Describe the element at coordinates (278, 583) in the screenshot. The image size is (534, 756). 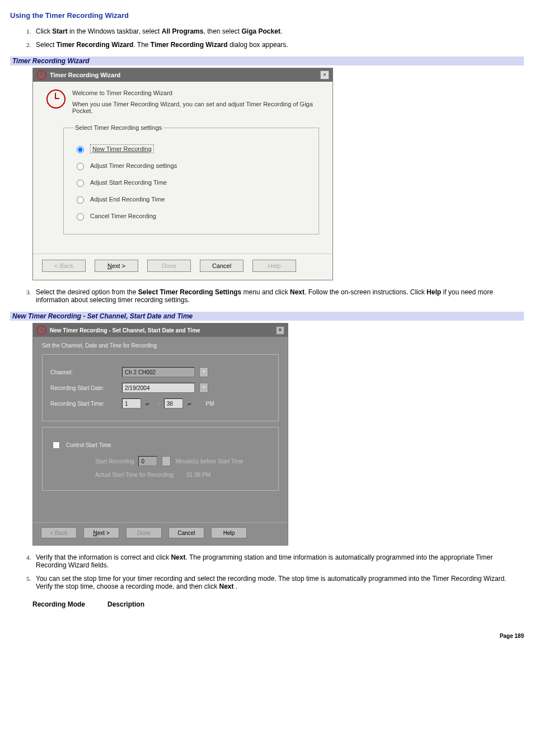
I see `step-5: You can set the stop time for your timer…` at that location.